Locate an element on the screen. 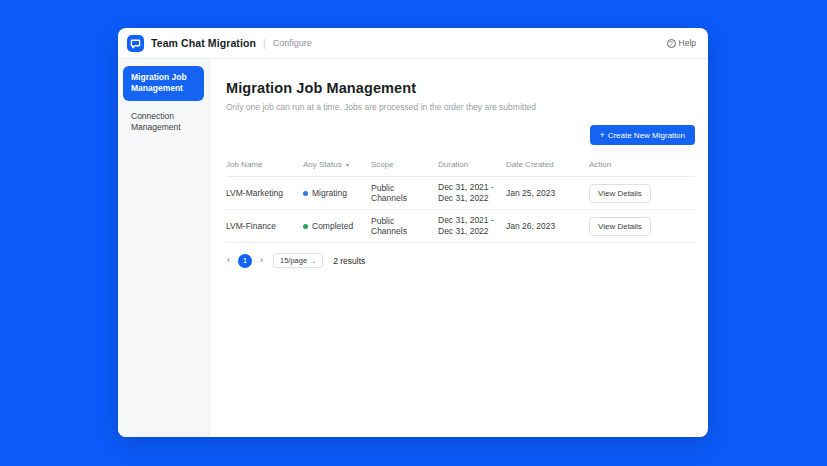 This screenshot has width=827, height=466. chat-bubble-icon is located at coordinates (136, 44).